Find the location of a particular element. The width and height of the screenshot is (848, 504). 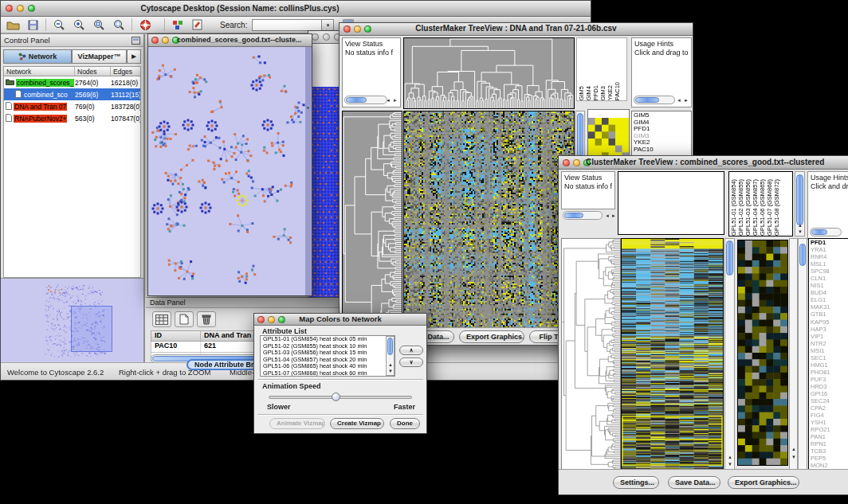

gene-label: YKE2 is located at coordinates (662, 143).